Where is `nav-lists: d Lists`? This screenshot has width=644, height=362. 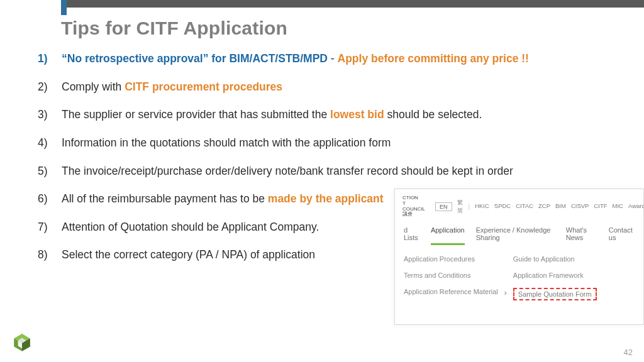
nav-lists: d Lists is located at coordinates (411, 234).